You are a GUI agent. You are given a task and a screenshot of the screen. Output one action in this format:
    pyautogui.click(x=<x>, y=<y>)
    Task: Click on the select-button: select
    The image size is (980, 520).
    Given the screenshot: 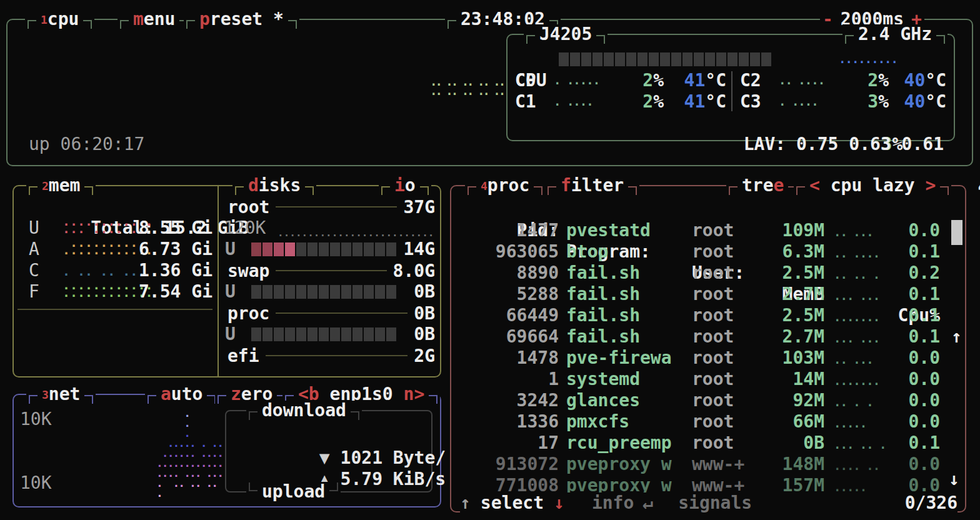 What is the action you would take?
    pyautogui.click(x=512, y=503)
    